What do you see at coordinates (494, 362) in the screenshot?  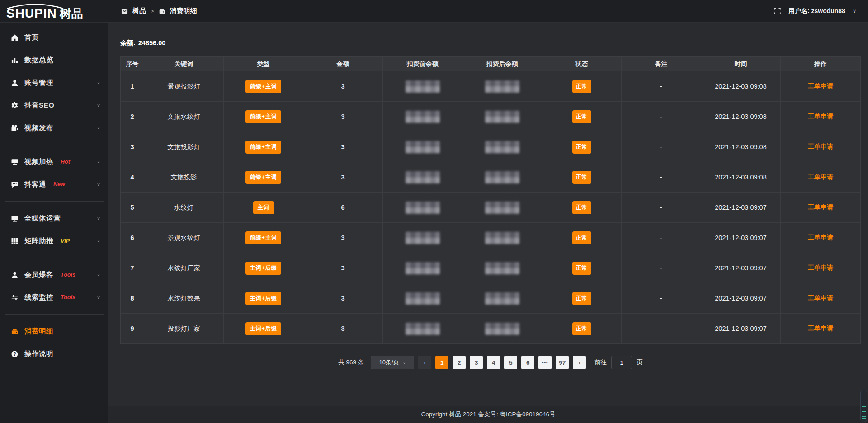 I see `page-button-4: 4` at bounding box center [494, 362].